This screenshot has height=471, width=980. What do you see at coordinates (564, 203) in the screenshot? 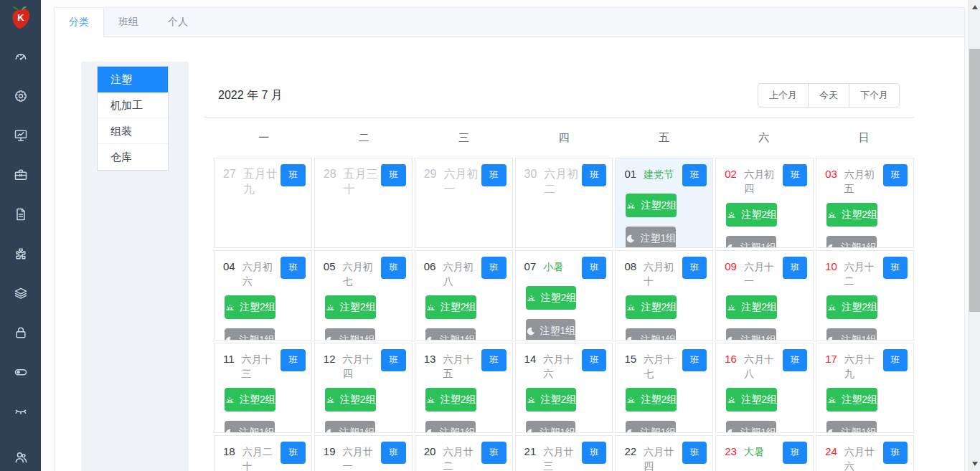
I see `calendar-cell: 30六月初二班` at bounding box center [564, 203].